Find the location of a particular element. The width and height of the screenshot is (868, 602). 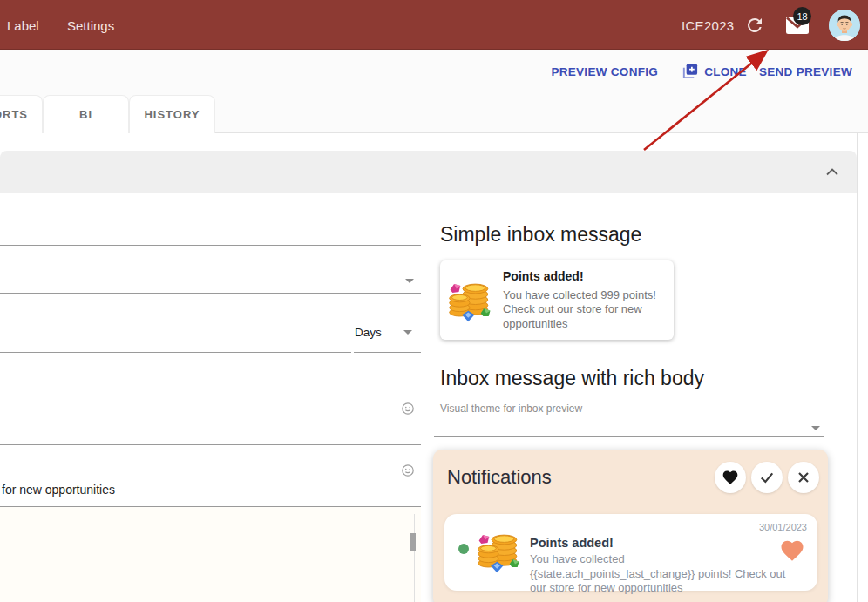

mail-badge-count: 18 is located at coordinates (802, 16).